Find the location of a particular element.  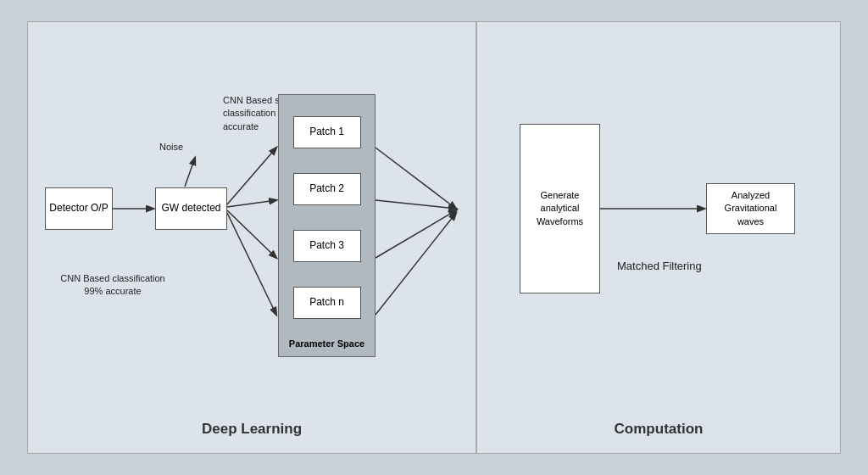

patch1-box: Patch 1 is located at coordinates (327, 132).